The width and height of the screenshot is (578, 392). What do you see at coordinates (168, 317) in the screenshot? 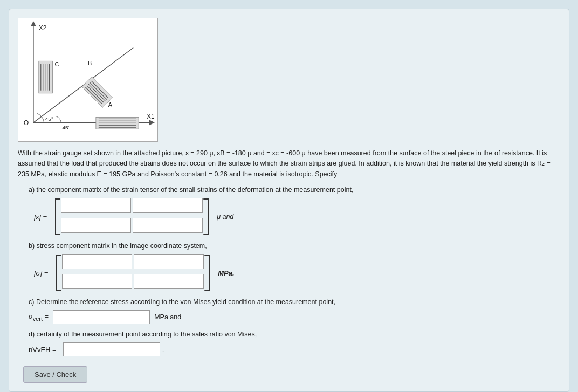
I see `sigma-vert-unit: MPa and` at bounding box center [168, 317].